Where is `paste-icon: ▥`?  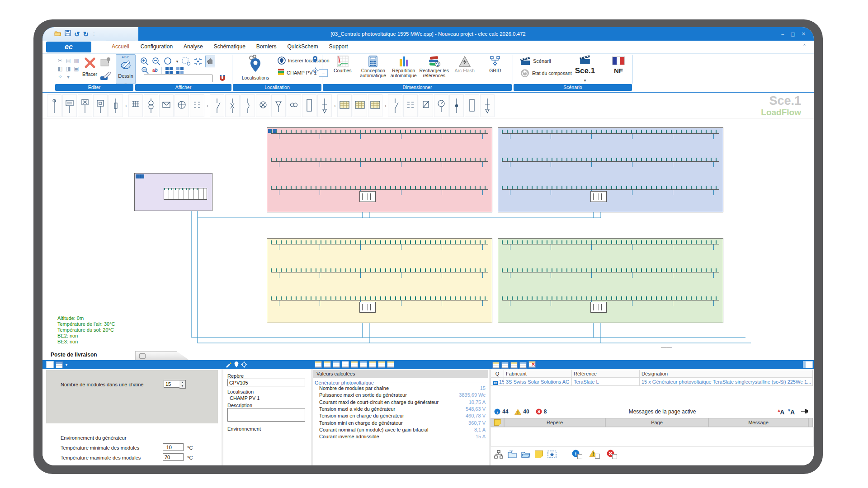
paste-icon: ▥ is located at coordinates (76, 61).